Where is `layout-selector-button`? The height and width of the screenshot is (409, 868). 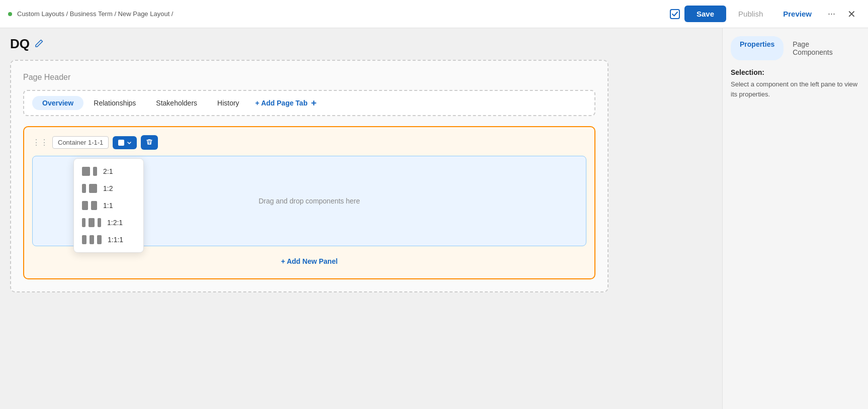
layout-selector-button is located at coordinates (125, 143).